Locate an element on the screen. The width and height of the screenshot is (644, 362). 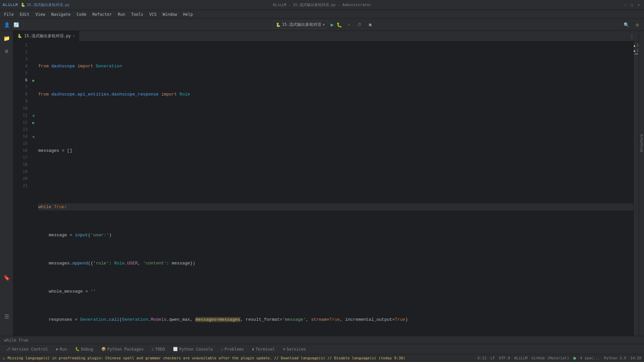
tab-services-label: Services is located at coordinates (296, 349).